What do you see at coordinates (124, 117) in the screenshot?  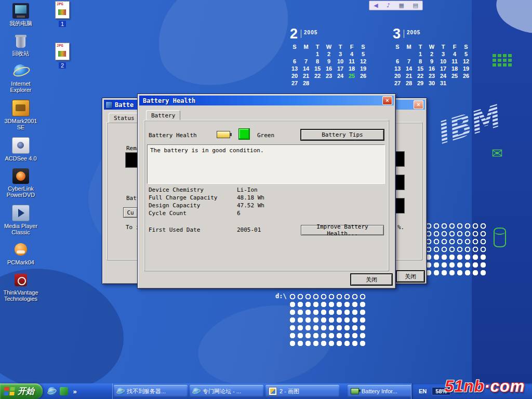 I see `tab-status: Status` at bounding box center [124, 117].